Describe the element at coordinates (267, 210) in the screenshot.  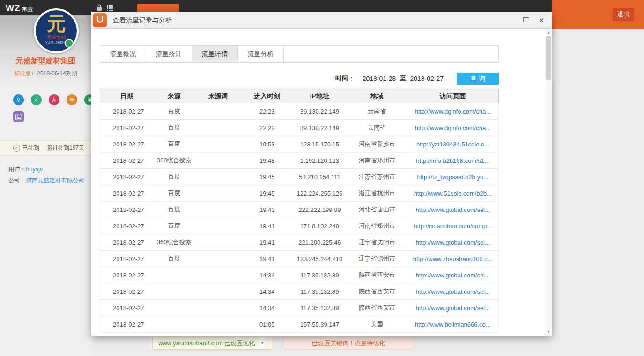
I see `table-cell: 19:43` at that location.